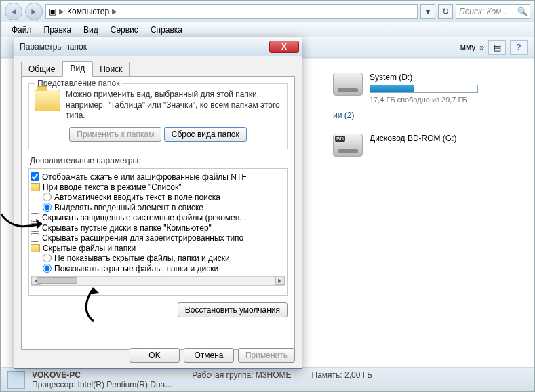 This screenshot has width=535, height=392. I want to click on setting-hide-extensions: Скрывать расширения для зарегистрированн…, so click(158, 238).